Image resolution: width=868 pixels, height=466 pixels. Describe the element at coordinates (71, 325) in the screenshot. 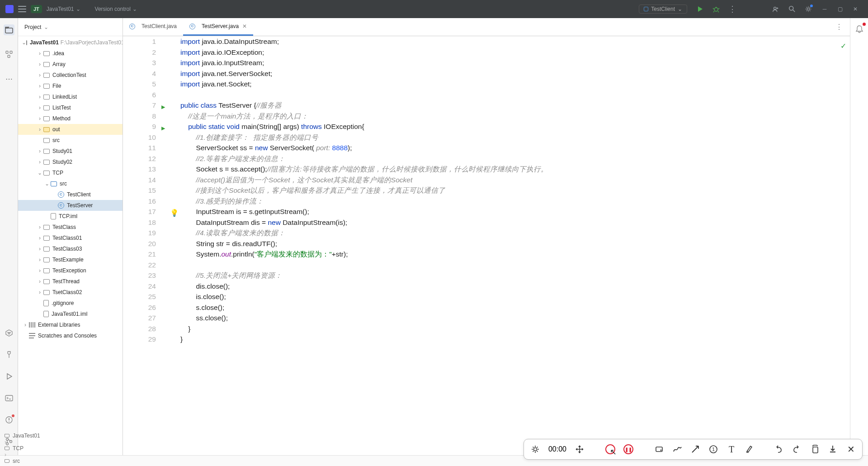

I see `external-libraries: › External Libraries` at that location.